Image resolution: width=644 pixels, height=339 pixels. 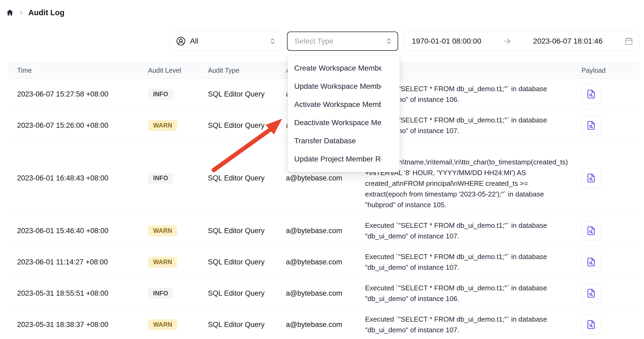 I want to click on actor-filter-select: All, so click(x=226, y=41).